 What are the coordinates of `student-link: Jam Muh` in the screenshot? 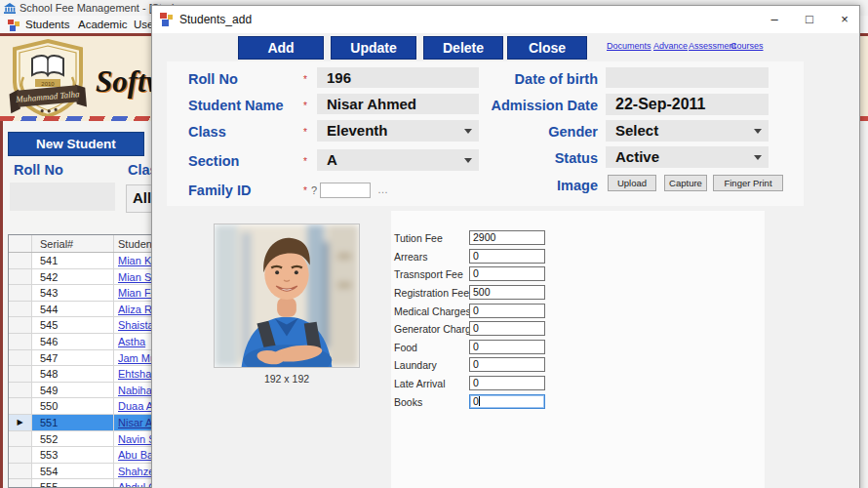 It's located at (137, 358).